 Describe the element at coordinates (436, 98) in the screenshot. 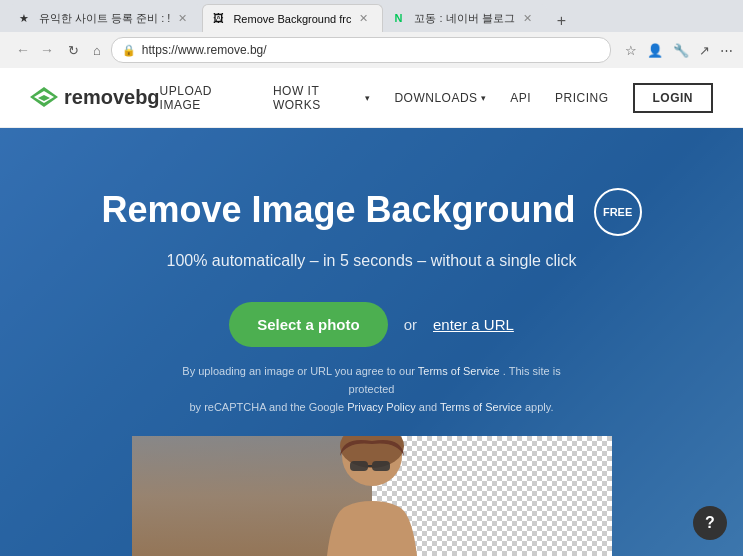

I see `nav-links: UPLOAD IMAGE HOW IT WORKS ▾ DOWNLOADS ▾ …` at that location.